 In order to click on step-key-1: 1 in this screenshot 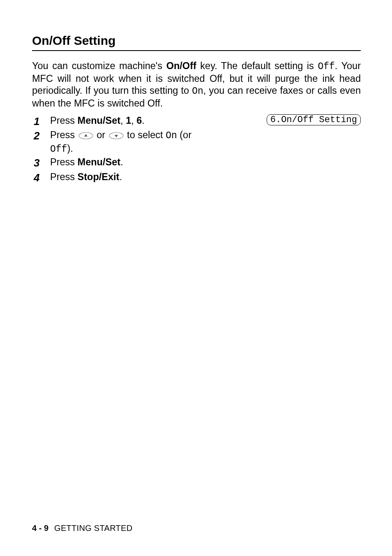, I will do `click(128, 120)`.